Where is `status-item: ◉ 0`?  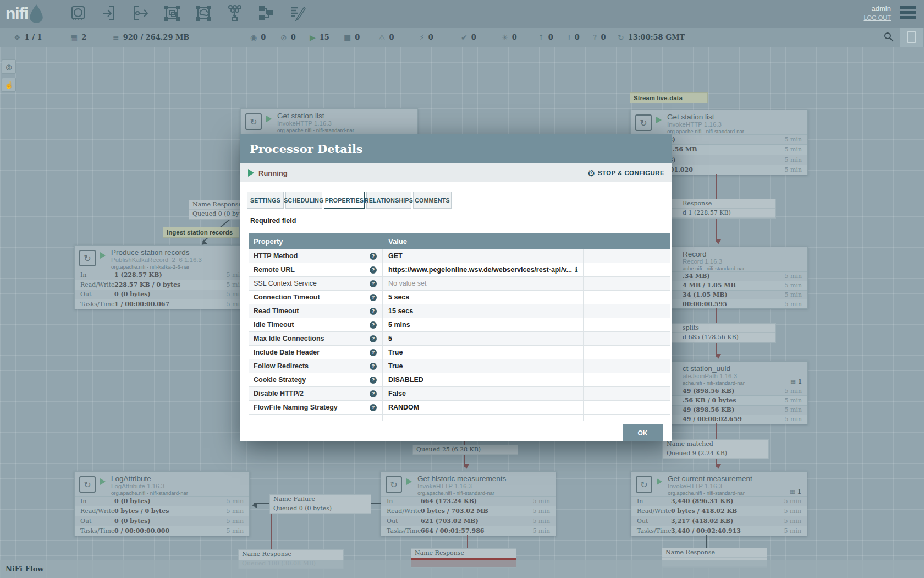 status-item: ◉ 0 is located at coordinates (258, 37).